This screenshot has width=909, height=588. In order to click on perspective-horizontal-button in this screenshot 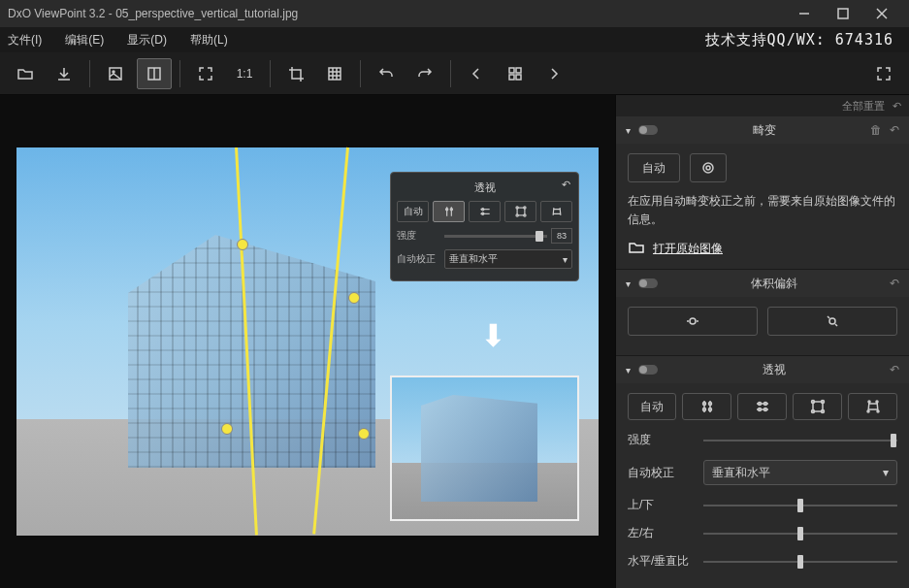, I will do `click(763, 407)`.